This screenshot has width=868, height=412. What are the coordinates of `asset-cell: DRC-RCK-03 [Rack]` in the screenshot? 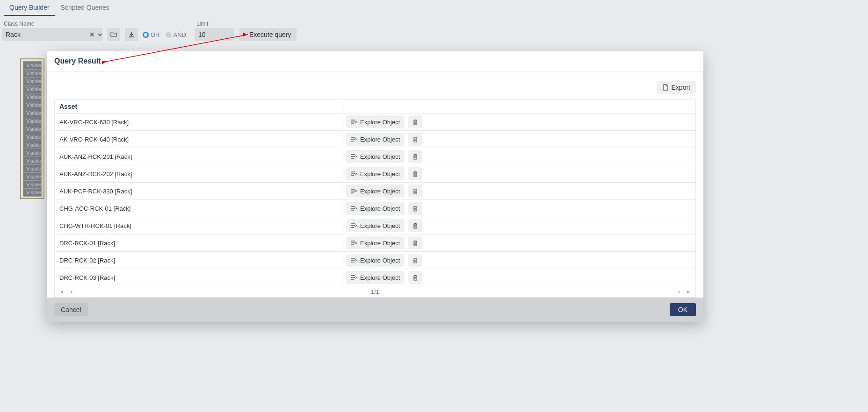 It's located at (198, 277).